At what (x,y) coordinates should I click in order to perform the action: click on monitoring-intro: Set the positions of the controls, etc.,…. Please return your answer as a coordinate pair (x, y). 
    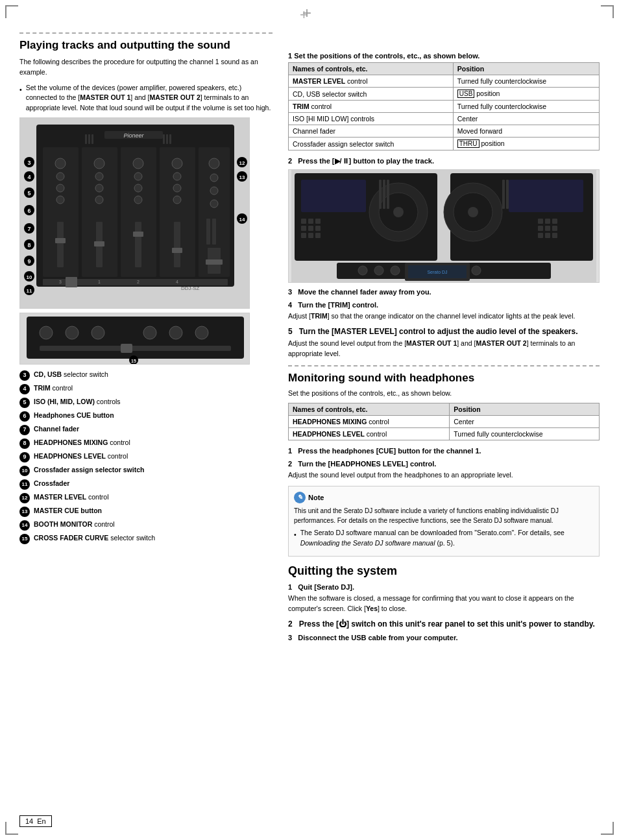
    Looking at the image, I should click on (444, 394).